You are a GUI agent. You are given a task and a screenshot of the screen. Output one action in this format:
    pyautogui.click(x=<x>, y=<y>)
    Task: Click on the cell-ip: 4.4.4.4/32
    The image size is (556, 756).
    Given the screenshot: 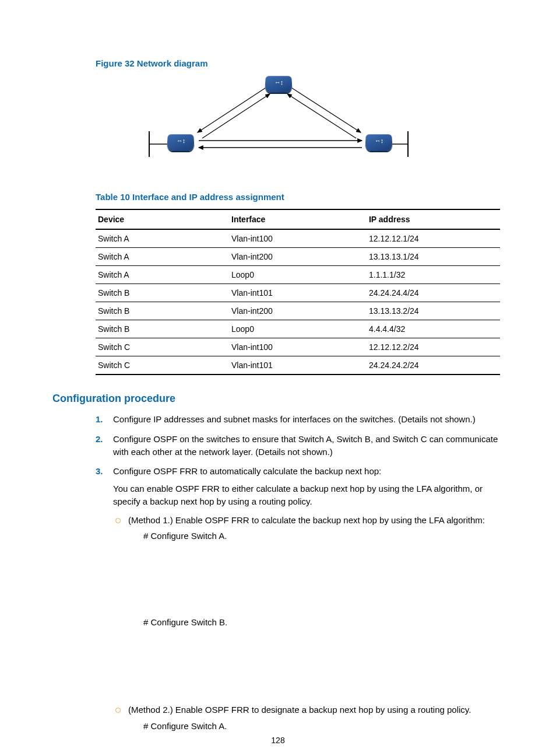 What is the action you would take?
    pyautogui.click(x=434, y=329)
    